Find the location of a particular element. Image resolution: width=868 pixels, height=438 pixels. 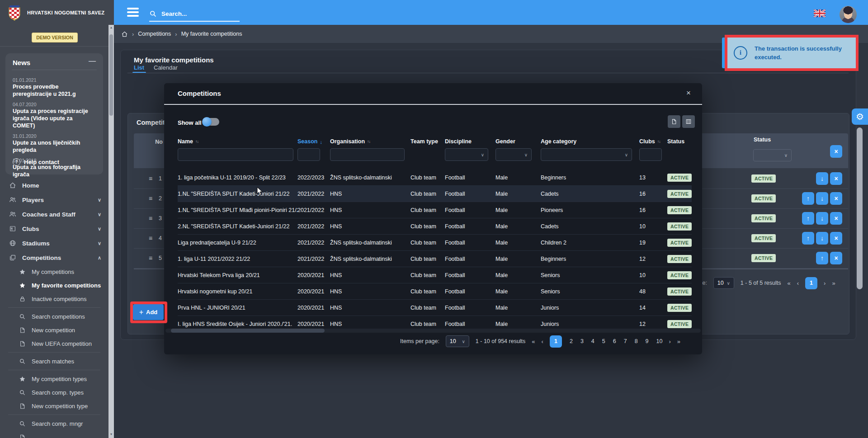

page-number: 9 is located at coordinates (647, 341).